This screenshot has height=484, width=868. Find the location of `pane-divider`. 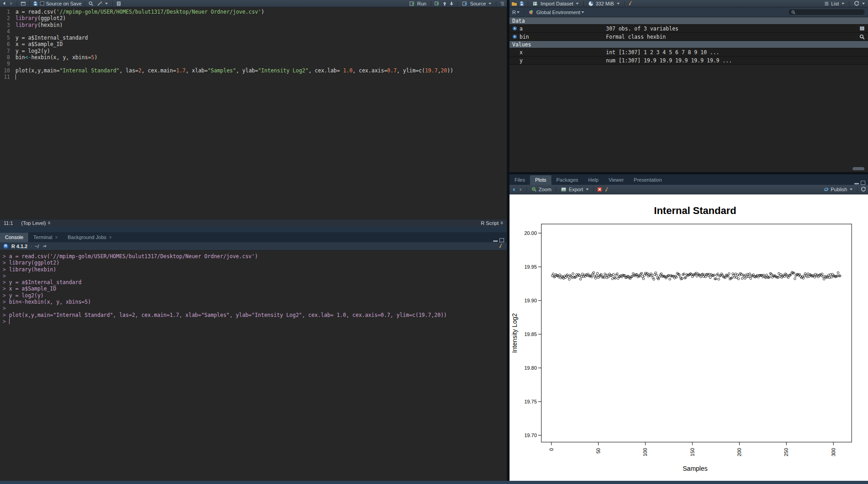

pane-divider is located at coordinates (253, 229).